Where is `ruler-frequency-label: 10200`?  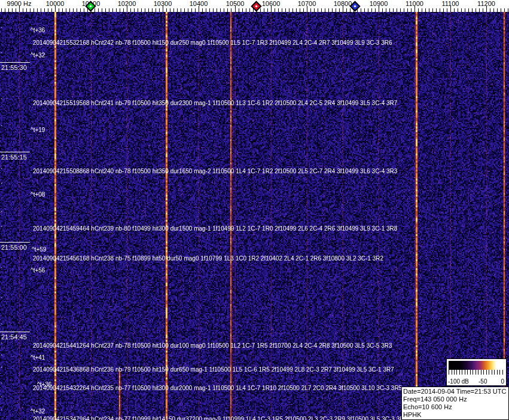 ruler-frequency-label: 10200 is located at coordinates (127, 4).